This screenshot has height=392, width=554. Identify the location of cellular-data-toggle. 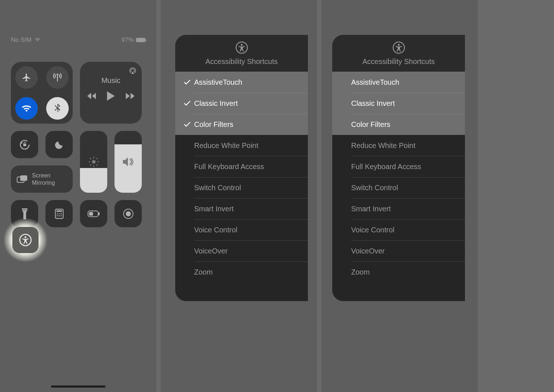
(57, 77).